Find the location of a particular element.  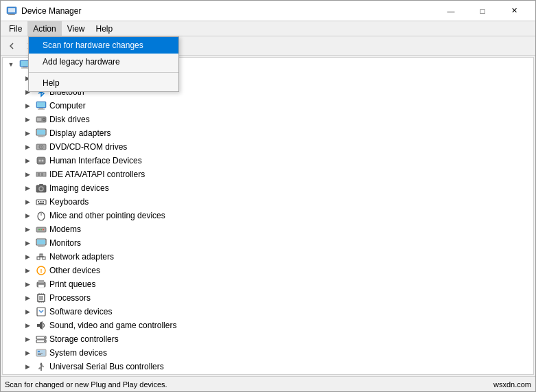

label-ide-ata: IDE ATA/ATAPI controllers is located at coordinates (97, 174).